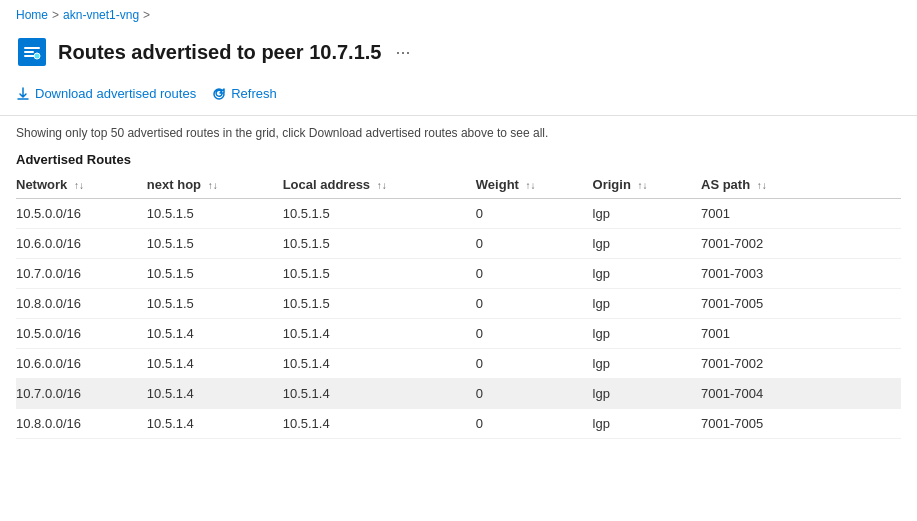 The height and width of the screenshot is (521, 917). What do you see at coordinates (244, 94) in the screenshot?
I see `refresh-button: Refresh` at bounding box center [244, 94].